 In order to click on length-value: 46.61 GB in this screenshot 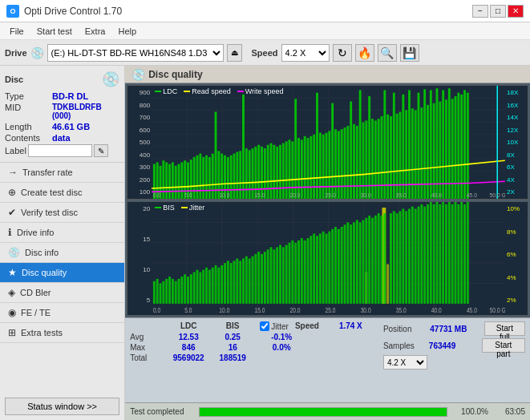, I will do `click(71, 127)`.